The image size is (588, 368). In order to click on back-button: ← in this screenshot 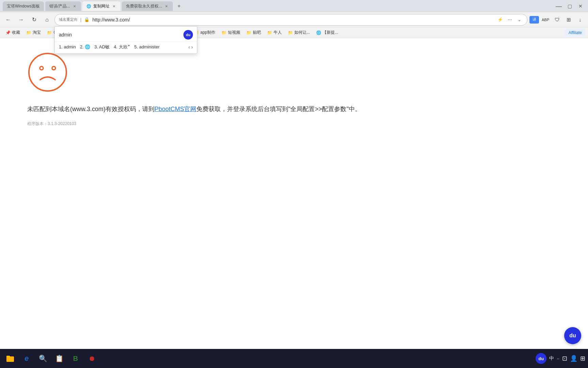, I will do `click(8, 20)`.